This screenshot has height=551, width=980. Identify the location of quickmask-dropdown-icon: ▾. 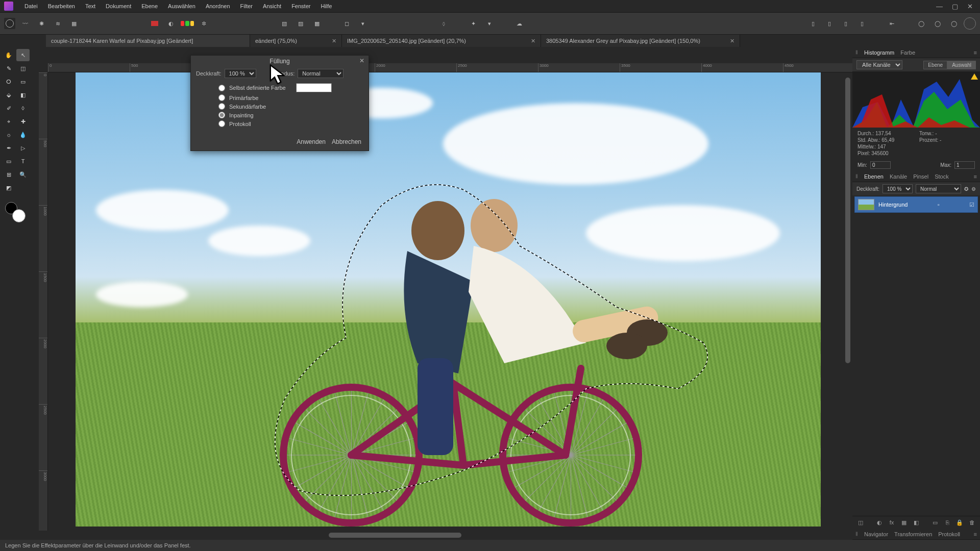
(363, 23).